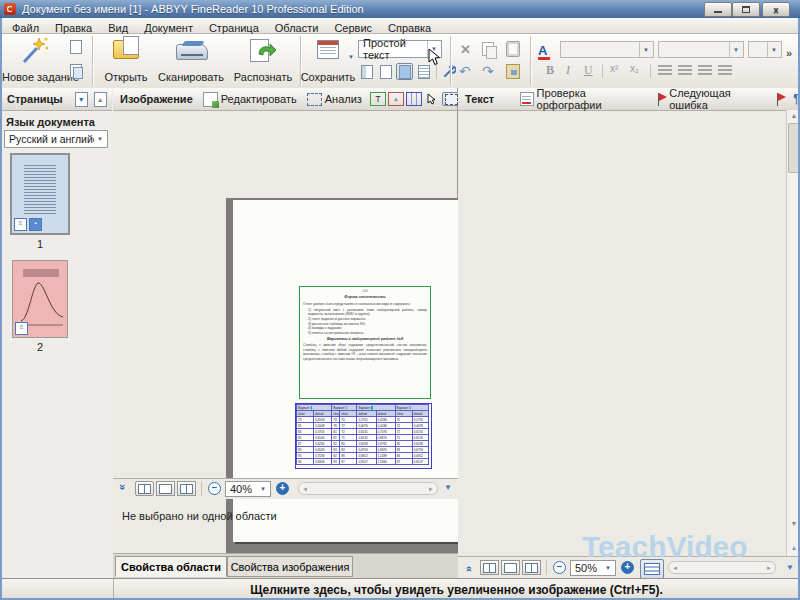  Describe the element at coordinates (746, 10) in the screenshot. I see `maximize-button` at that location.